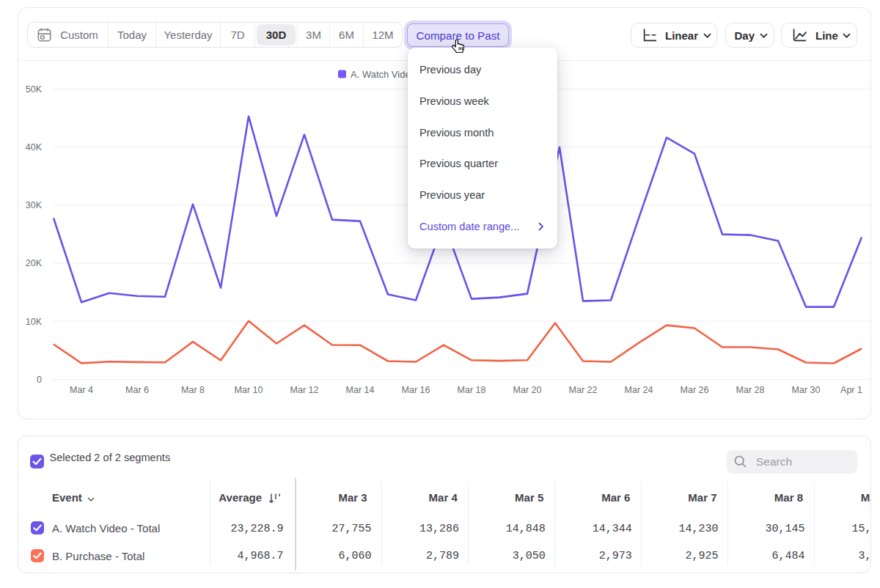  I want to click on svg-text: Mar 30, so click(807, 390).